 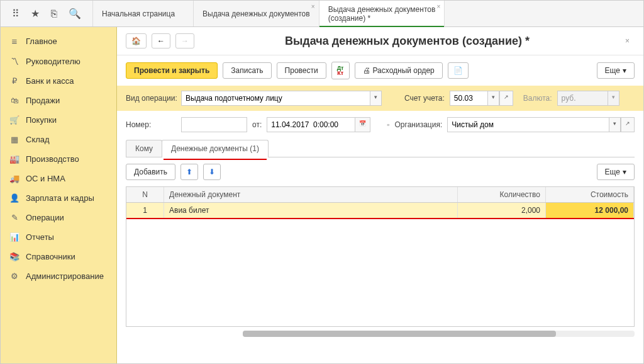 What do you see at coordinates (439, 334) in the screenshot?
I see `horizontal-scrollbar` at bounding box center [439, 334].